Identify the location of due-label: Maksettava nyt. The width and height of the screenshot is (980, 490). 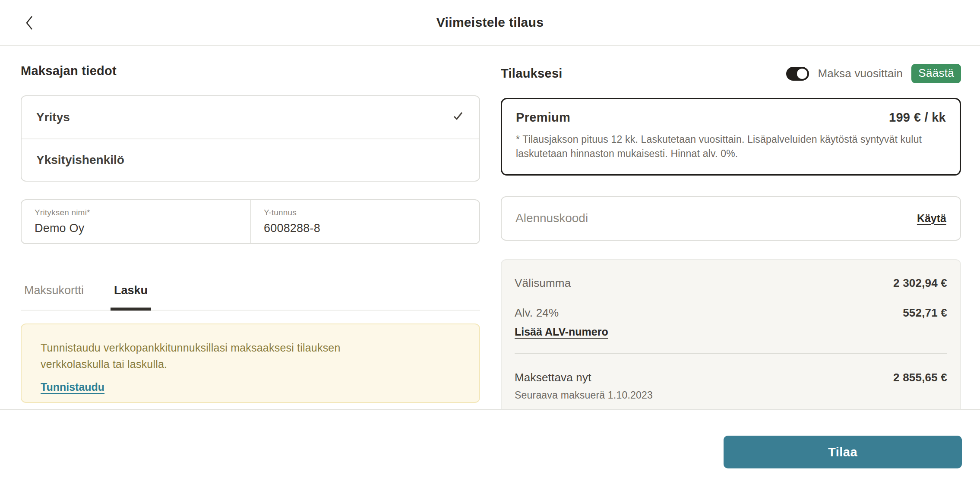
(553, 378).